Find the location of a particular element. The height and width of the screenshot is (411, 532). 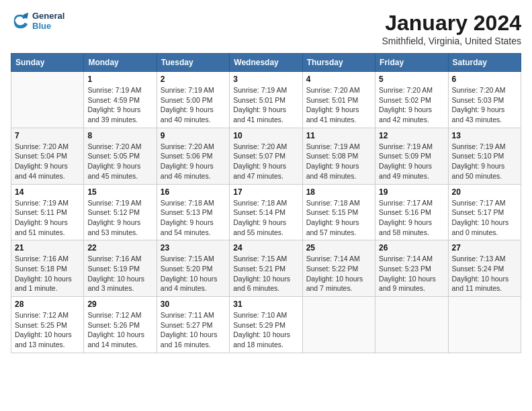

sunset-text: Sunset: 5:09 PM is located at coordinates (405, 156).